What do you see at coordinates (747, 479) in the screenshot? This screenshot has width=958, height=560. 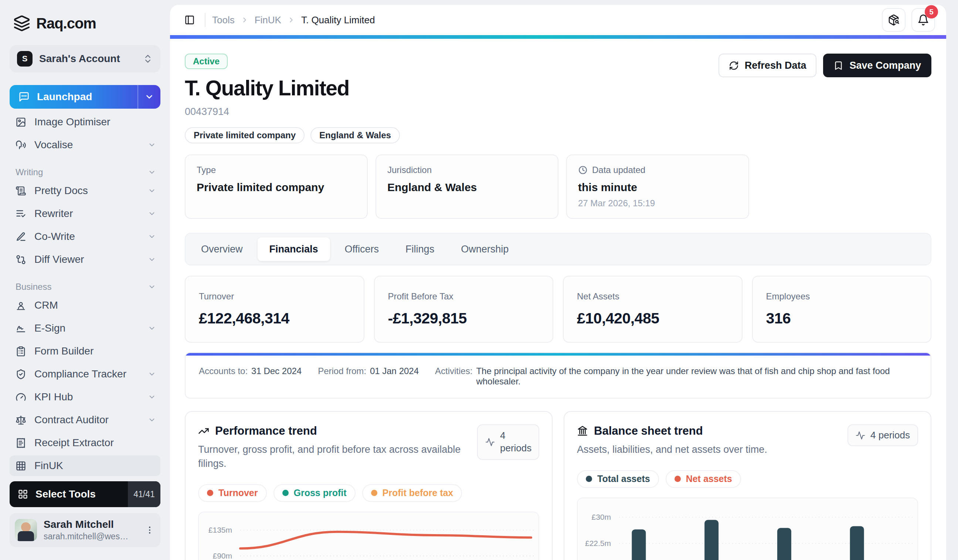 I see `balance-legend: Total assets Net assets` at bounding box center [747, 479].